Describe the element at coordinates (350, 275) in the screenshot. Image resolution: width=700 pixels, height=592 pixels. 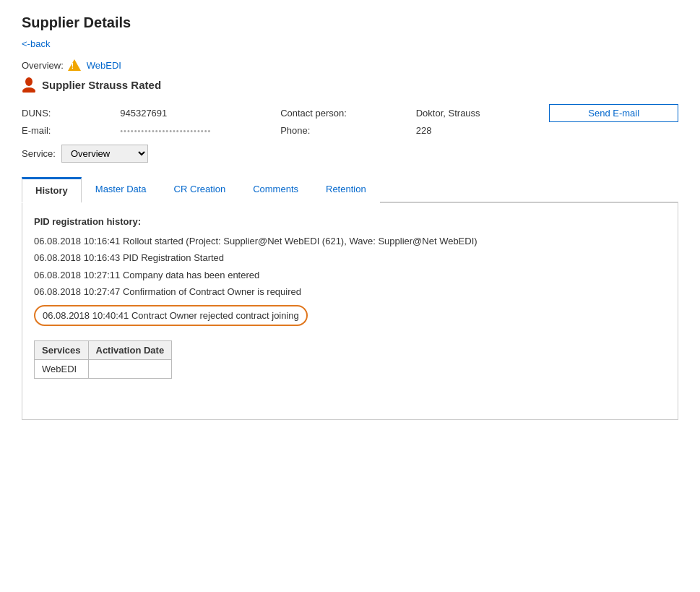
I see `history-entry-3: 06.08.2018 10:27:11 Company data has bee…` at that location.